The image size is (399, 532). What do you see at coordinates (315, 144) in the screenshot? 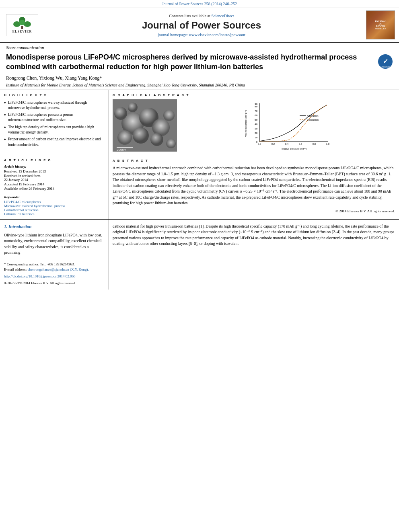
I see `svg-text: 0.8` at bounding box center [315, 144].